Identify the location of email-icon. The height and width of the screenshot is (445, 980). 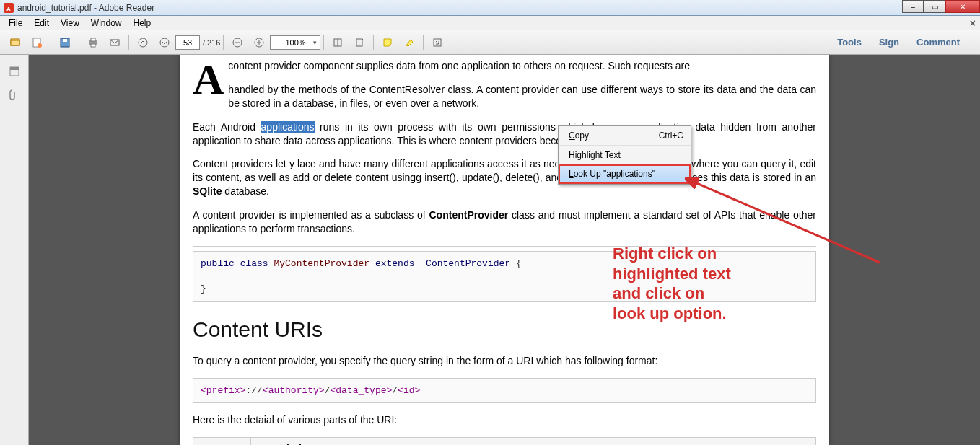
(115, 43).